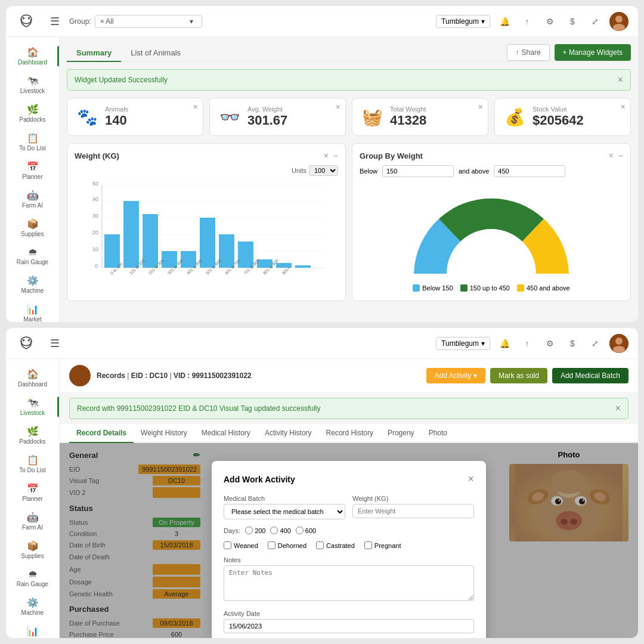  What do you see at coordinates (349, 550) in the screenshot?
I see `add-work-activity-modal: Add Work Activity × Medical Batch Please…` at bounding box center [349, 550].